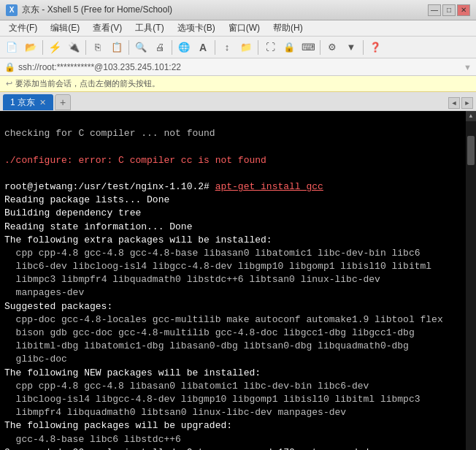 Image resolution: width=476 pixels, height=450 pixels. Describe the element at coordinates (89, 10) in the screenshot. I see `title-bar-left: X 京东 - Xshell 5 (Free for Home/School)` at that location.